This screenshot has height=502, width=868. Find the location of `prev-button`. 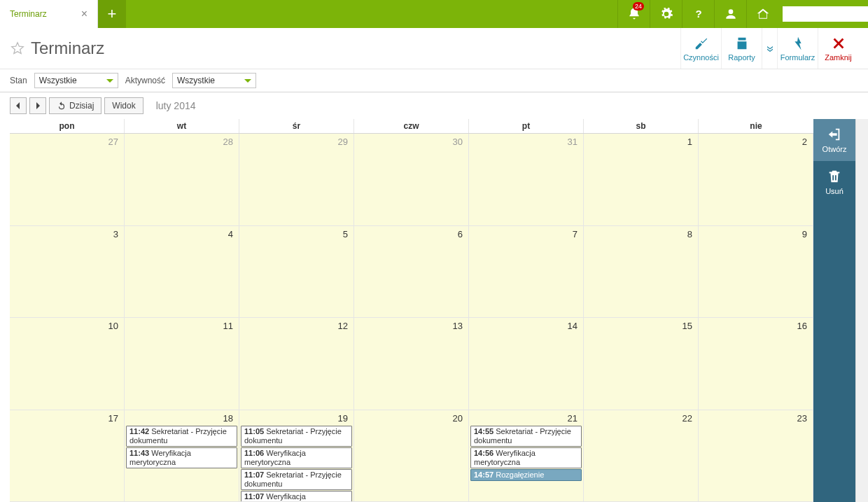

prev-button is located at coordinates (18, 106).